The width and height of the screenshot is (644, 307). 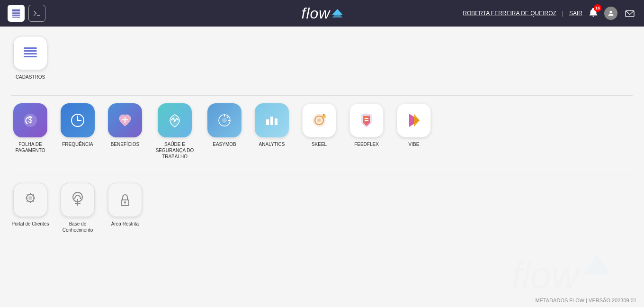 What do you see at coordinates (125, 205) in the screenshot?
I see `app-restrita: Área Restrita` at bounding box center [125, 205].